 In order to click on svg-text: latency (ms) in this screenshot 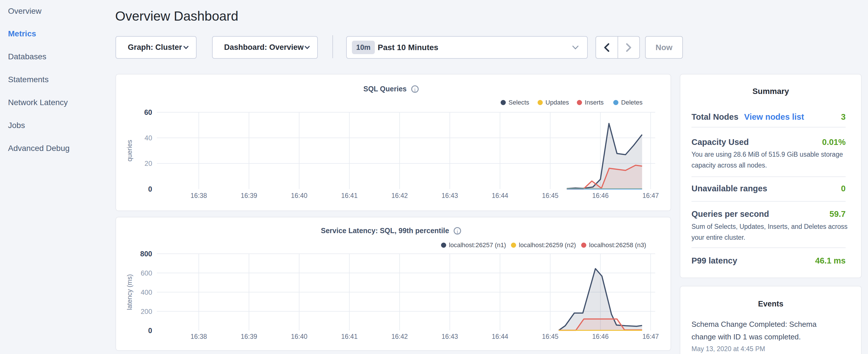, I will do `click(129, 292)`.